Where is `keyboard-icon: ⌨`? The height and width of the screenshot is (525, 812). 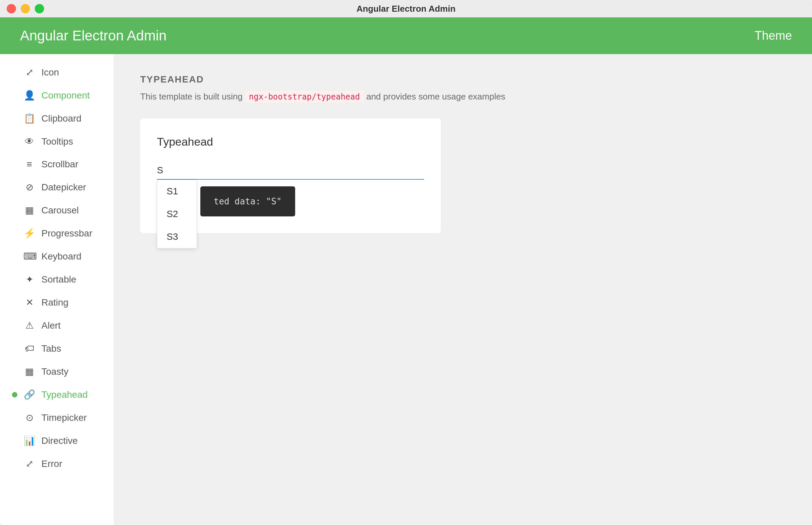 keyboard-icon: ⌨ is located at coordinates (29, 256).